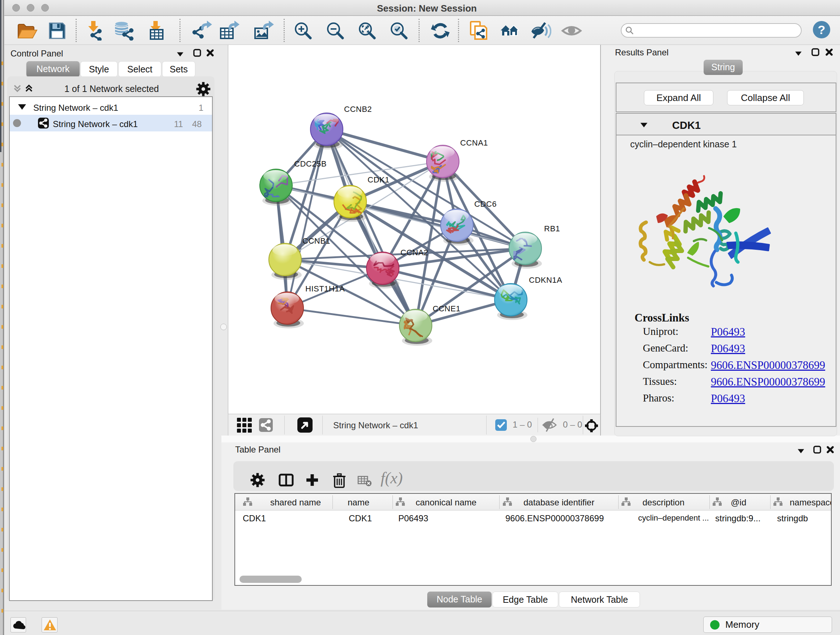 The image size is (840, 635). Describe the element at coordinates (379, 180) in the screenshot. I see `svg-text: CDK1` at that location.